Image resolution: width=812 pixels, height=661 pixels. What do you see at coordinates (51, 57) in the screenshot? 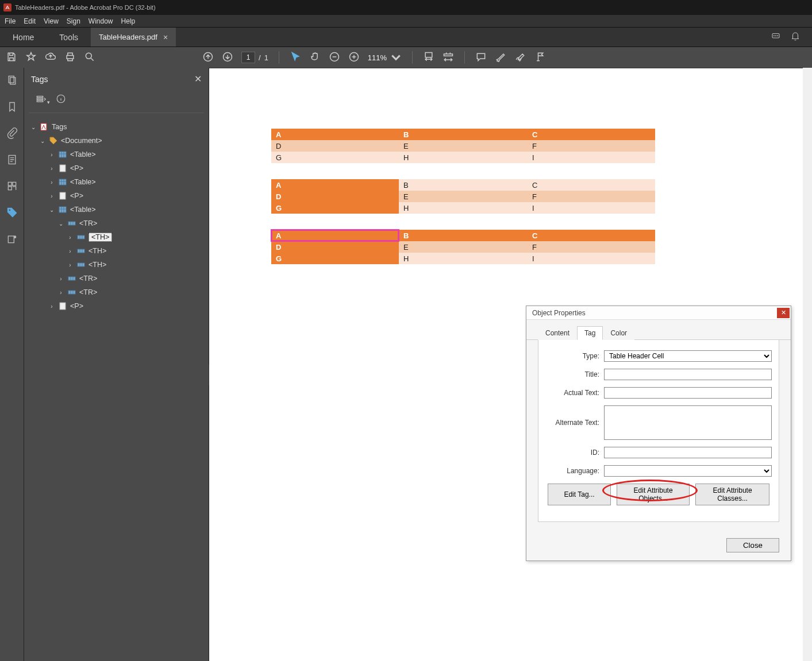
I see `cloud-upload-icon` at bounding box center [51, 57].